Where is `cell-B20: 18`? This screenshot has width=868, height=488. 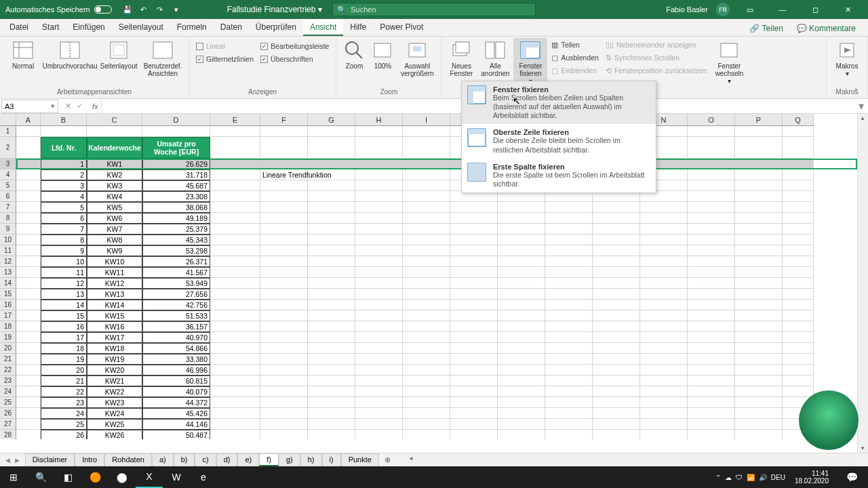
cell-B20: 18 is located at coordinates (64, 348).